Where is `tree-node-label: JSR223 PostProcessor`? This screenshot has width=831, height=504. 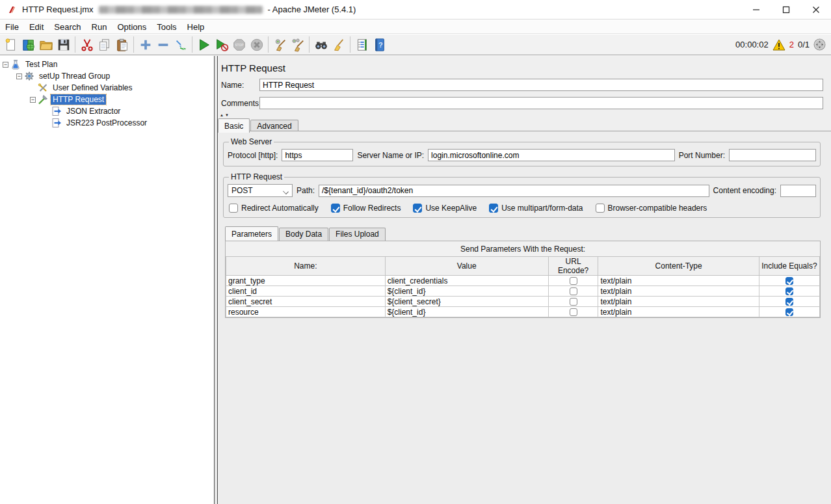
tree-node-label: JSR223 PostProcessor is located at coordinates (107, 123).